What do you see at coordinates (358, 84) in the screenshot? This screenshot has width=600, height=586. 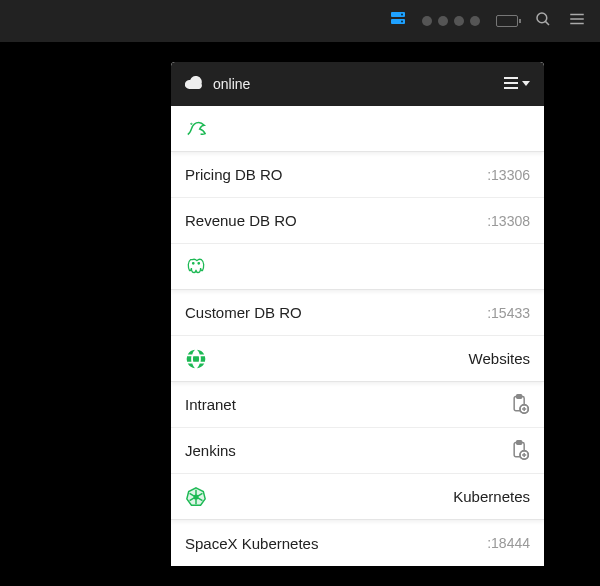 I see `panel-header: online` at bounding box center [358, 84].